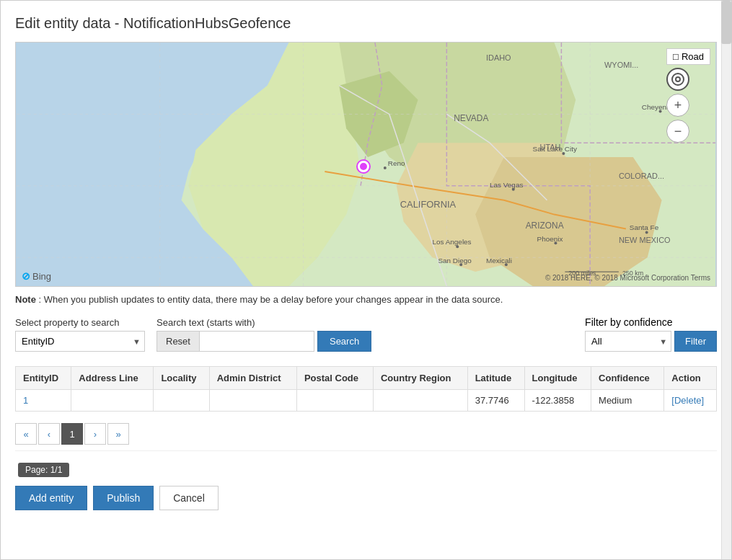 This screenshot has height=560, width=732. I want to click on table-header: EntityID Address Line Locality Admin Dis…, so click(366, 378).